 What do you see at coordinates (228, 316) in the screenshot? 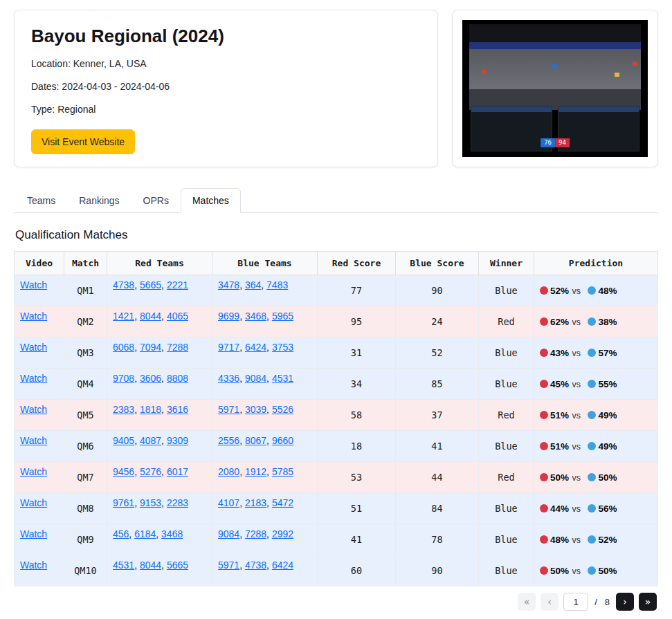
I see `team-link: 9699` at bounding box center [228, 316].